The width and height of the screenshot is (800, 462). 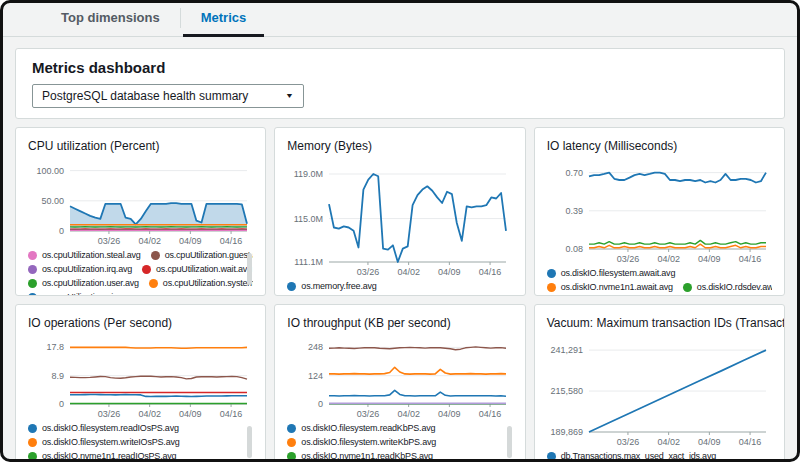 I want to click on chart-title: Memory (Bytes), so click(x=400, y=146).